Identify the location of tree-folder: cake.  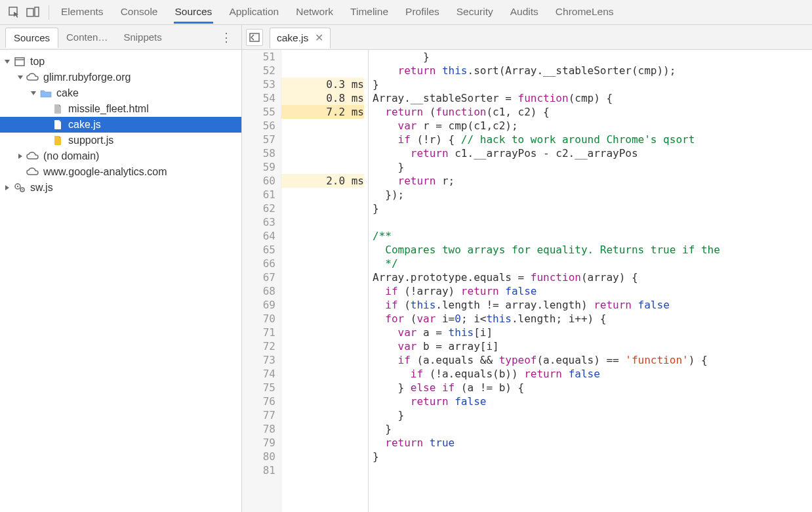
(121, 93).